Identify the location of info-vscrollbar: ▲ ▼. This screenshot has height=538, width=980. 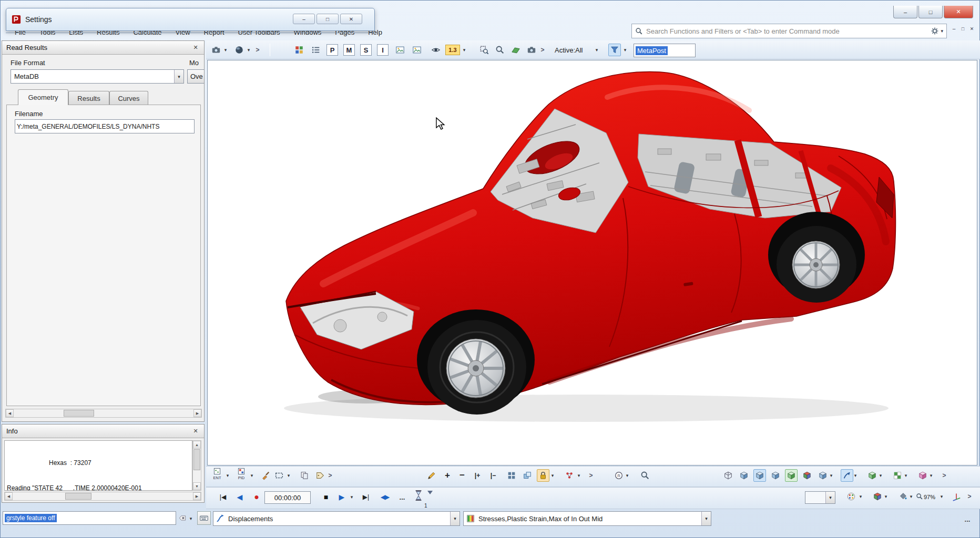
(197, 465).